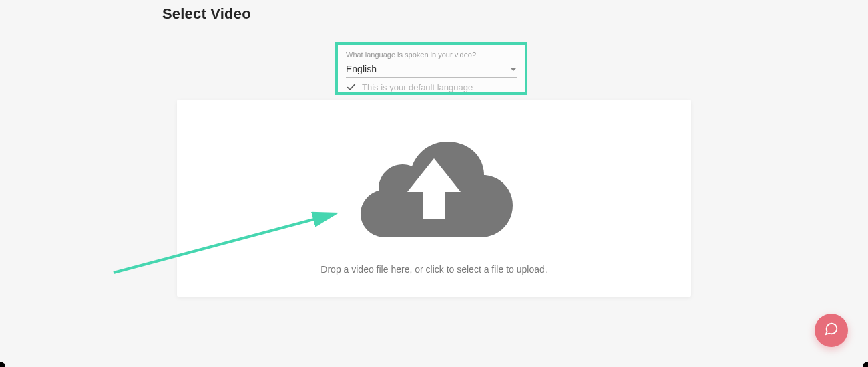 This screenshot has width=868, height=367. What do you see at coordinates (417, 87) in the screenshot?
I see `default-language-text: This is your default language` at bounding box center [417, 87].